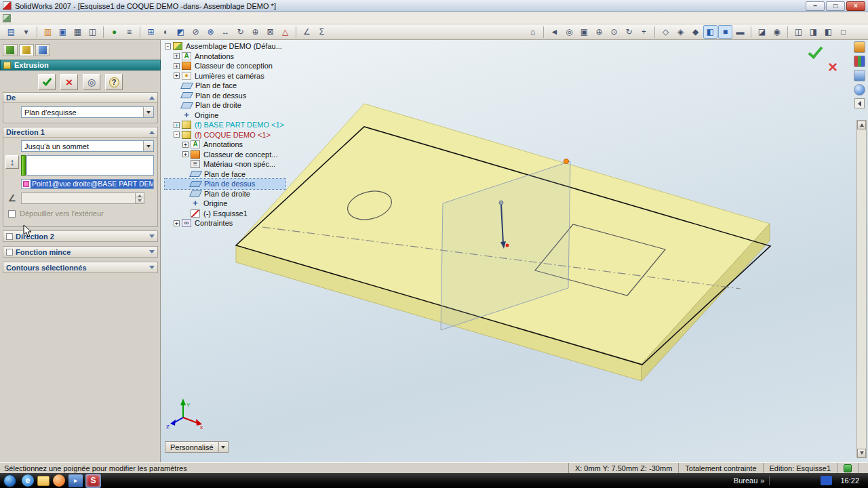 This screenshot has height=488, width=868. Describe the element at coordinates (12, 214) in the screenshot. I see `draft-outward-checkbox` at that location.